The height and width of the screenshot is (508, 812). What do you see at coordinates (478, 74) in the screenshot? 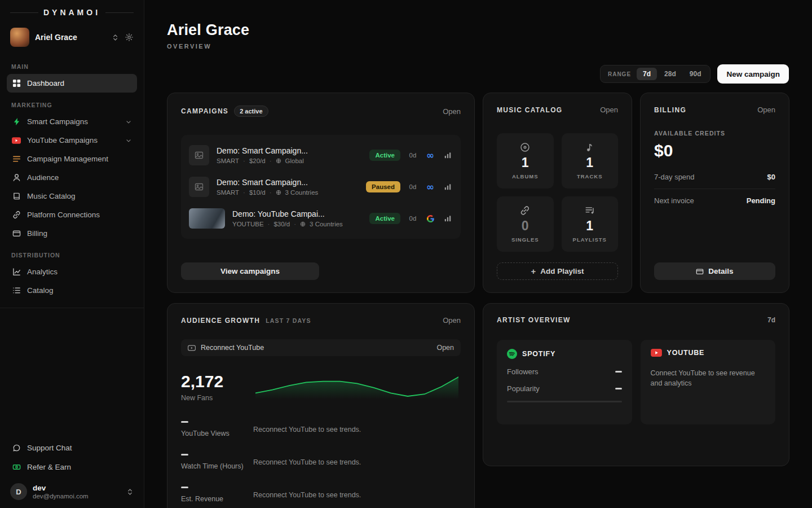
I see `toolbar: RANGE 7d 28d 90d New campaign` at bounding box center [478, 74].